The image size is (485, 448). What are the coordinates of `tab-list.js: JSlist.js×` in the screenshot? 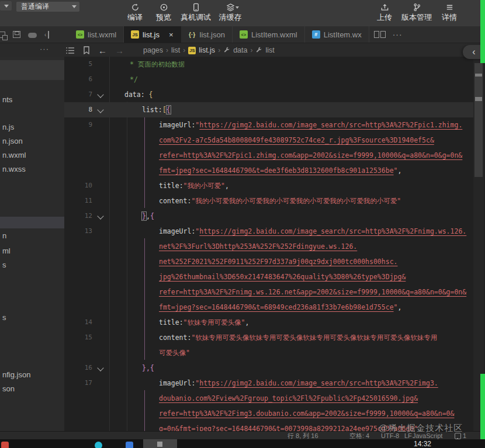 It's located at (152, 34).